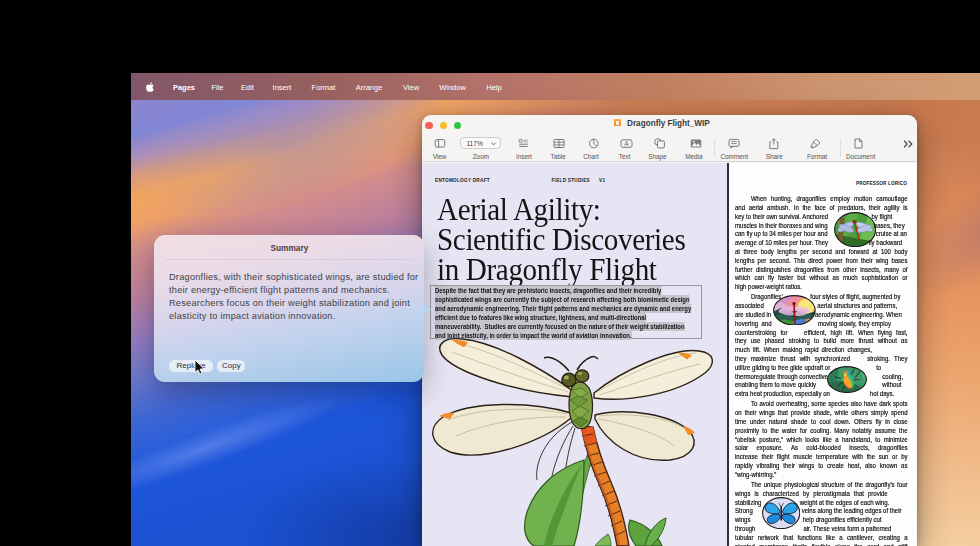 Image resolution: width=980 pixels, height=546 pixels. Describe the element at coordinates (626, 144) in the screenshot. I see `svg-text: A` at that location.